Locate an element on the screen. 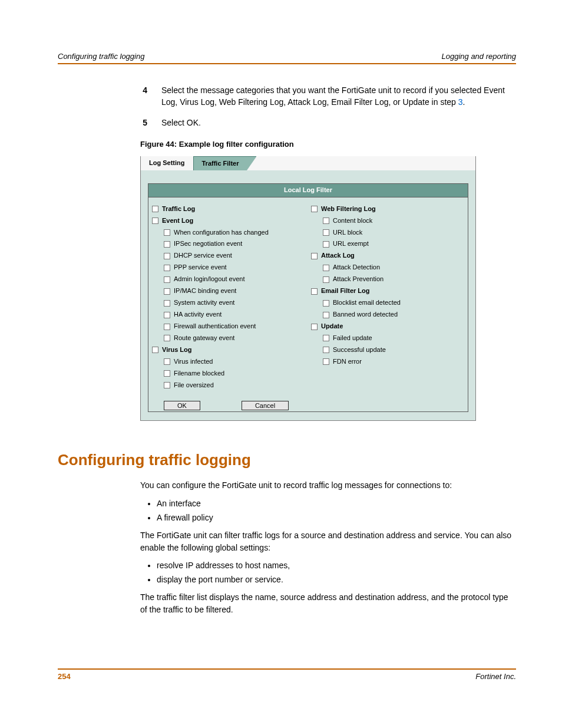  checkbox-row: Update is located at coordinates (388, 327).